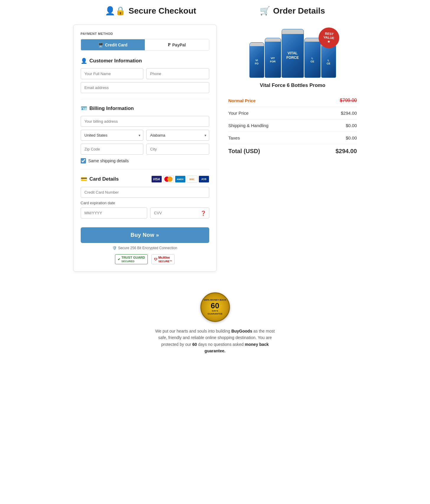  Describe the element at coordinates (119, 260) in the screenshot. I see `shield-check-icon: ✔` at that location.